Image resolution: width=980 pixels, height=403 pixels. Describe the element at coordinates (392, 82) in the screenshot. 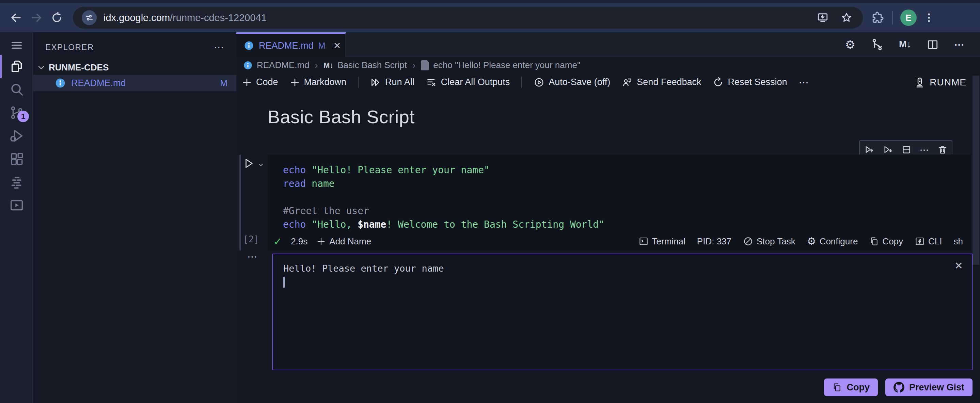

I see `run-all-button: Run All` at that location.